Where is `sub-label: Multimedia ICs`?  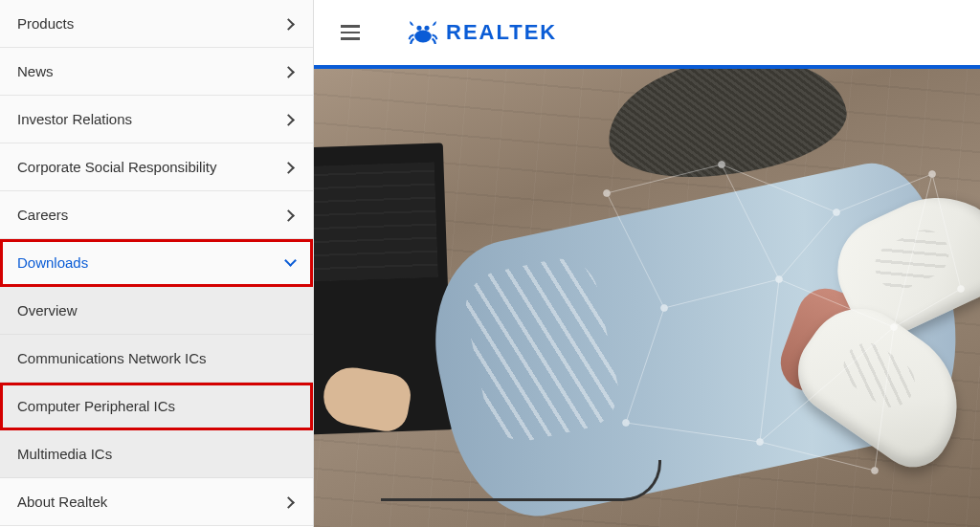
sub-label: Multimedia ICs is located at coordinates (65, 453).